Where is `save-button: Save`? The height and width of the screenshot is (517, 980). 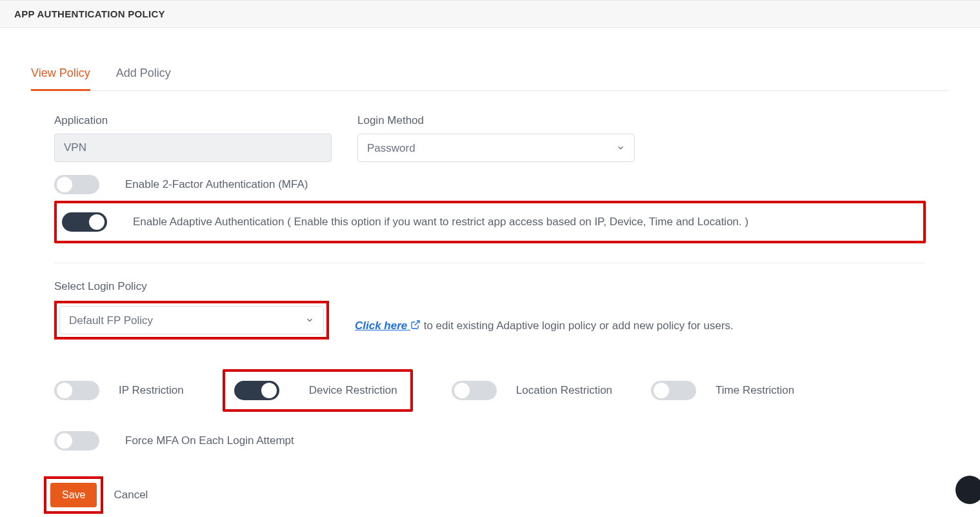 save-button: Save is located at coordinates (74, 495).